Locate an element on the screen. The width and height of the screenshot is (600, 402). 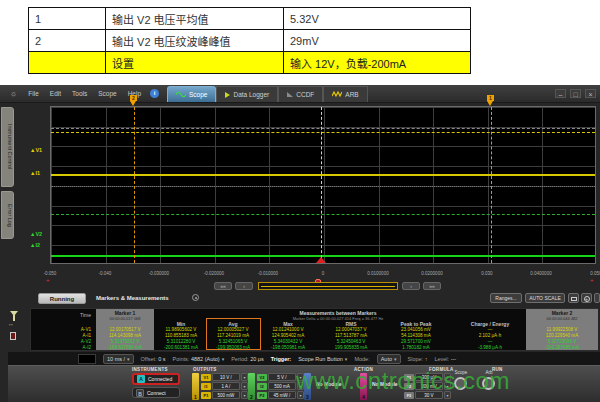
scroll-track is located at coordinates (328, 286).